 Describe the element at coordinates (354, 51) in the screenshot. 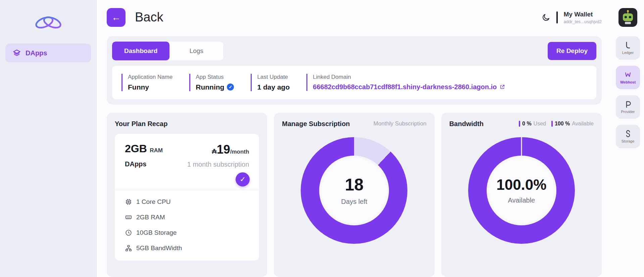

I see `tabs-row: Dashboard Logs Re Deploy` at that location.